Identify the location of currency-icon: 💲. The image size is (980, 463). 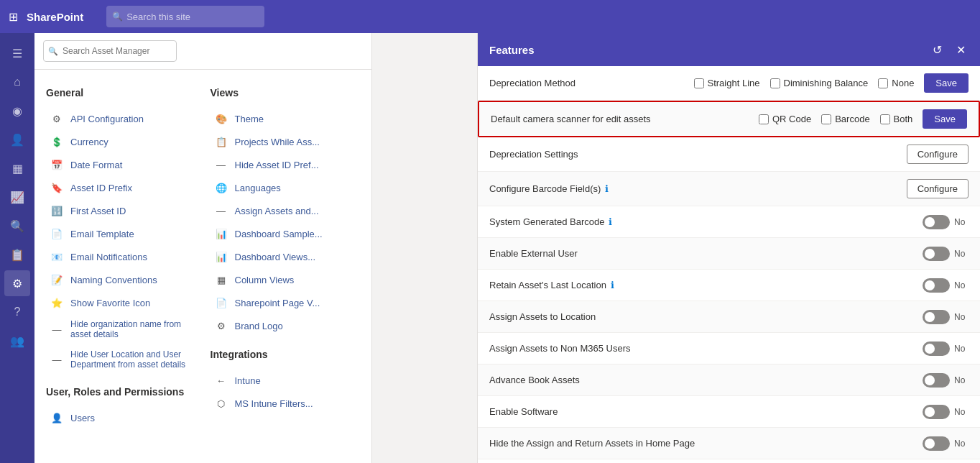
(57, 142).